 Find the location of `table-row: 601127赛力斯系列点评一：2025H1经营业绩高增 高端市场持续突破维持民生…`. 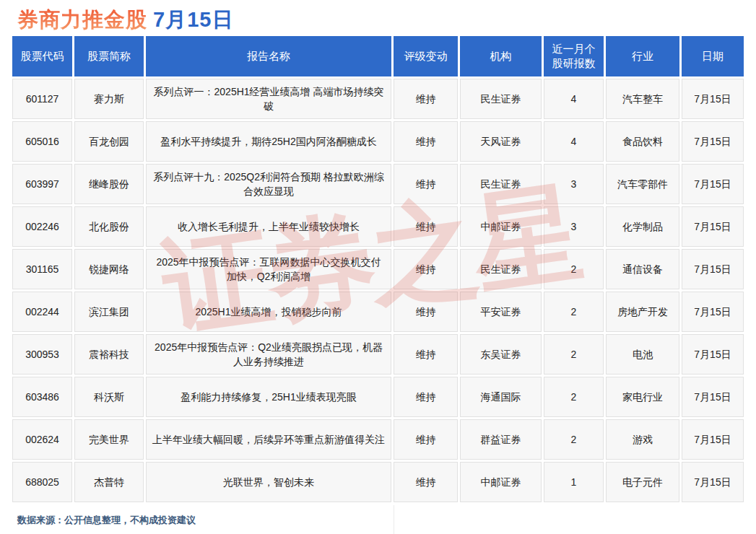

table-row: 601127赛力斯系列点评一：2025H1经营业绩高增 高端市场持续突破维持民生… is located at coordinates (378, 99).